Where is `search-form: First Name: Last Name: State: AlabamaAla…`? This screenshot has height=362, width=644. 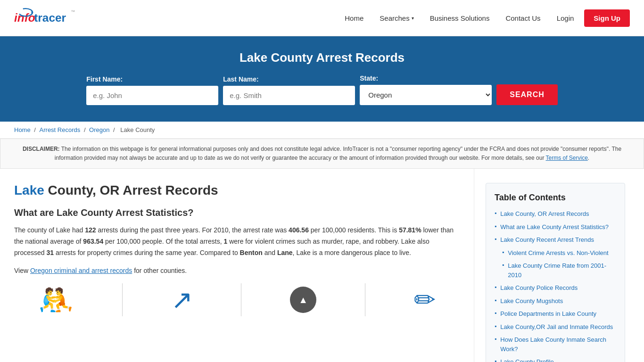 search-form: First Name: Last Name: State: AlabamaAla… is located at coordinates (322, 90).